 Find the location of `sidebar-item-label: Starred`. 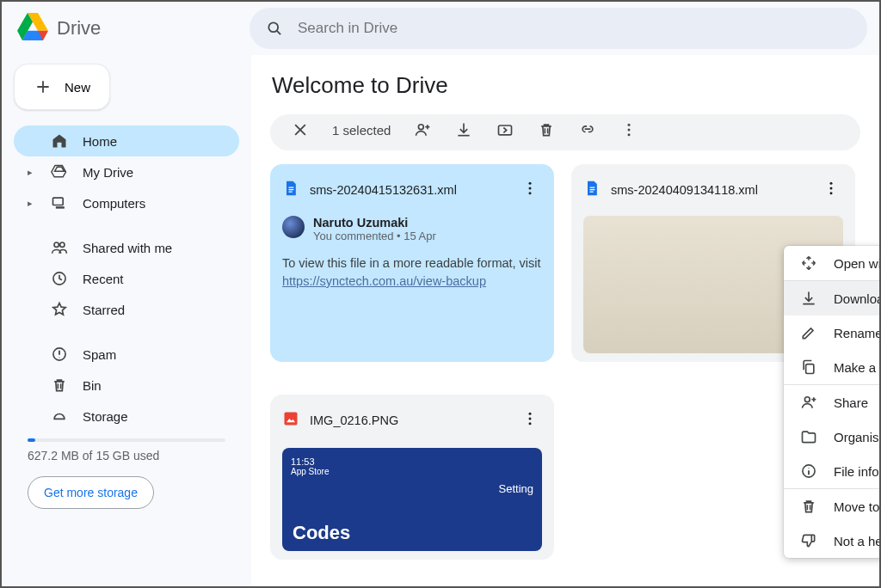

sidebar-item-label: Starred is located at coordinates (103, 309).